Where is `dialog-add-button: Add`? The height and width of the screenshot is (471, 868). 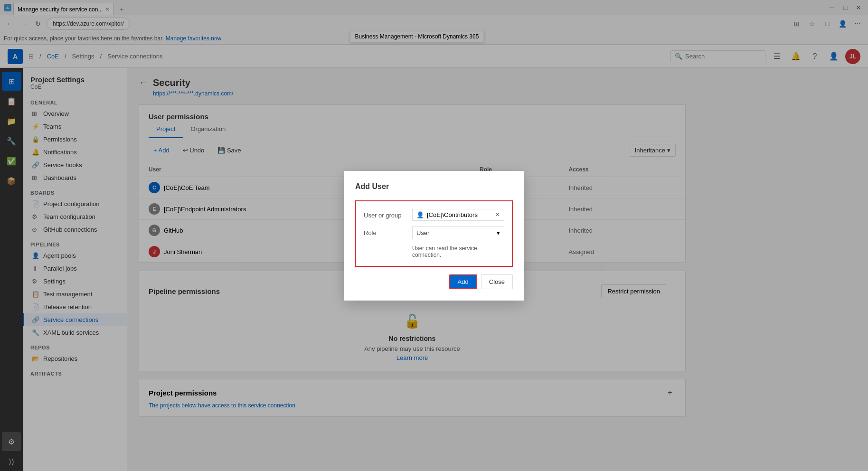 dialog-add-button: Add is located at coordinates (463, 282).